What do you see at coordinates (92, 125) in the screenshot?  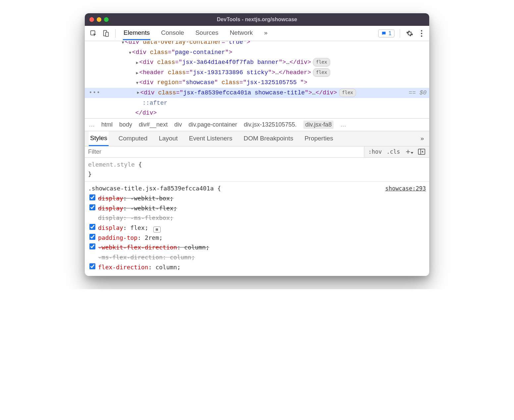 I see `breadcrumb-overflow-left: …` at bounding box center [92, 125].